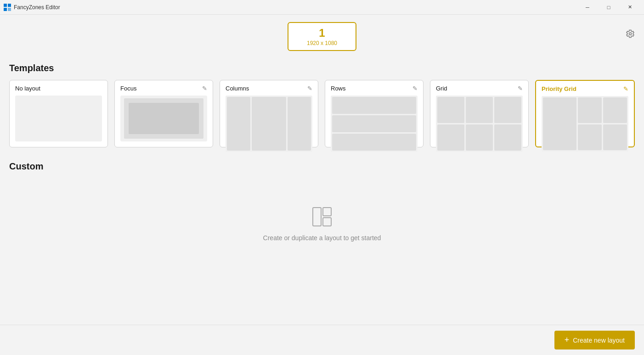 The height and width of the screenshot is (355, 644). I want to click on template-header-focus: Focus ✎, so click(164, 88).